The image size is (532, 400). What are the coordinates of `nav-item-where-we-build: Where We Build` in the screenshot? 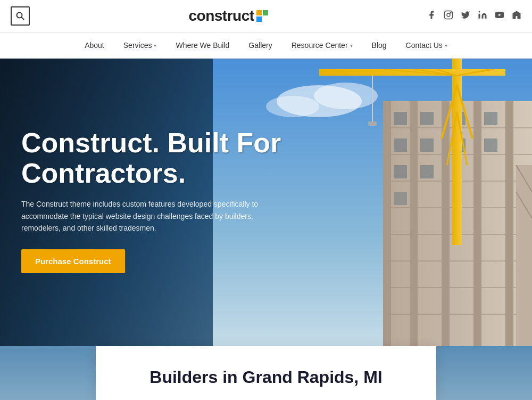 It's located at (202, 45).